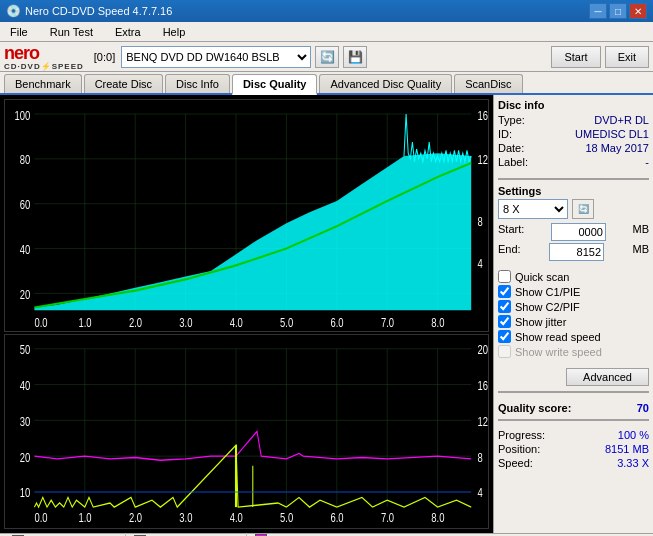  I want to click on quality-score-value: 70, so click(643, 408).